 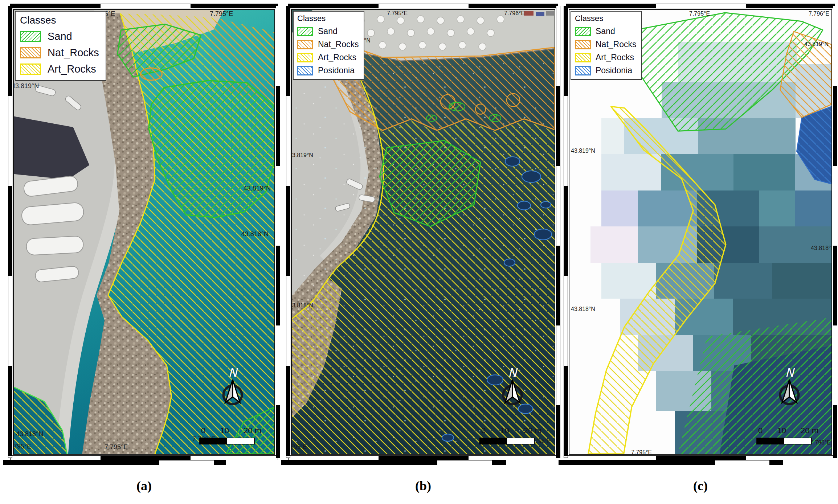 I want to click on panel-caption-c: (c), so click(x=700, y=486).